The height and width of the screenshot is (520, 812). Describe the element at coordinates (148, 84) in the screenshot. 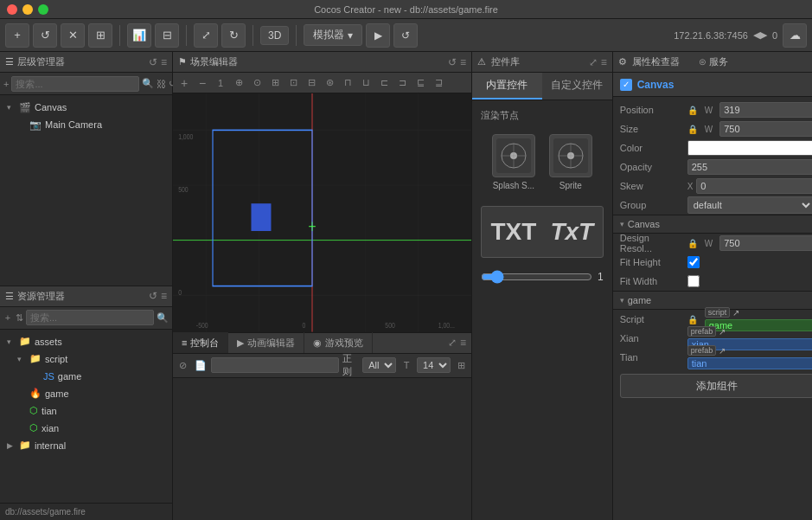

I see `layer-search-btn: 🔍` at that location.